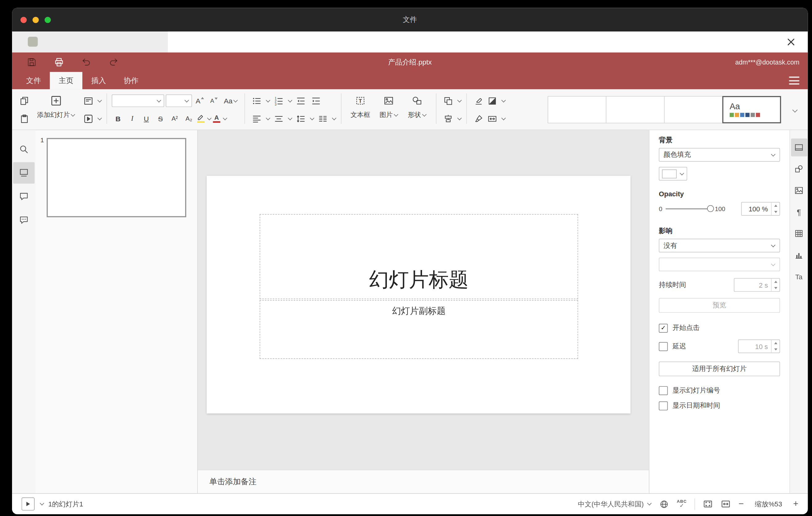  I want to click on chart-settings-button, so click(799, 255).